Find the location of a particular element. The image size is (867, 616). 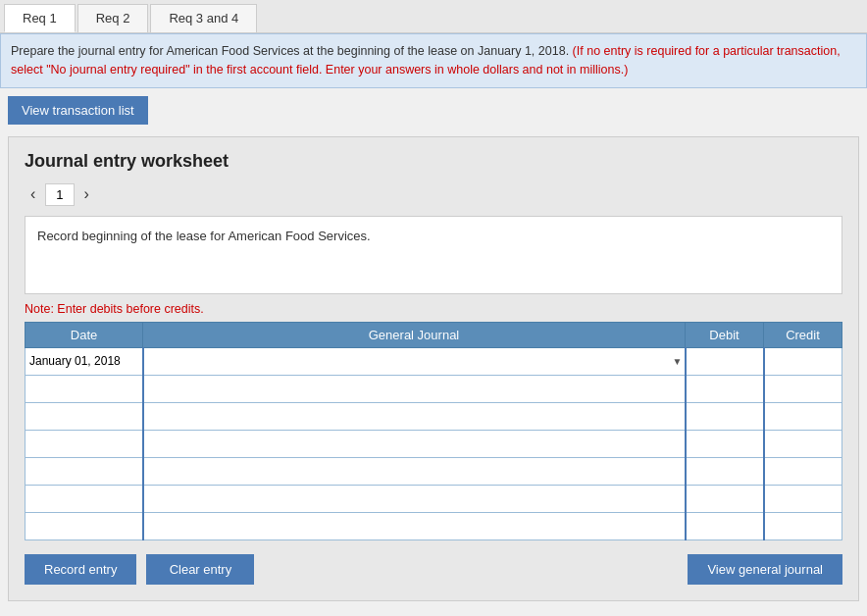

record-entry-button: Record entry is located at coordinates (80, 569).